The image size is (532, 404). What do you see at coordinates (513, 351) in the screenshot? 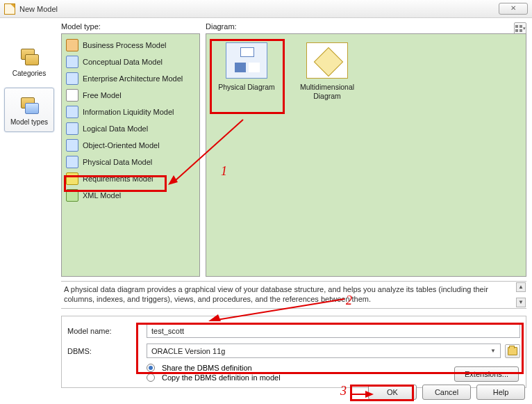
I see `browse-dbms-button` at bounding box center [513, 351].